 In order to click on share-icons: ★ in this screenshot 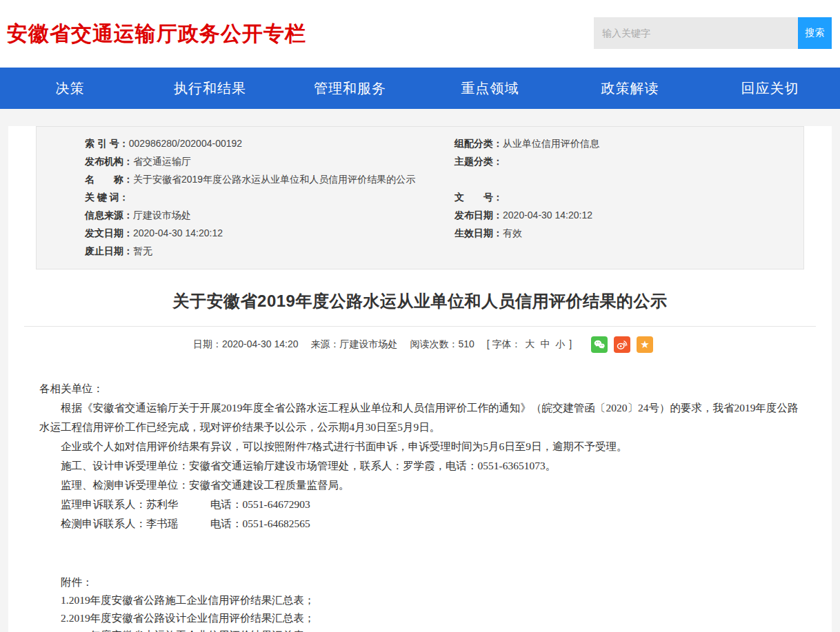, I will do `click(619, 345)`.